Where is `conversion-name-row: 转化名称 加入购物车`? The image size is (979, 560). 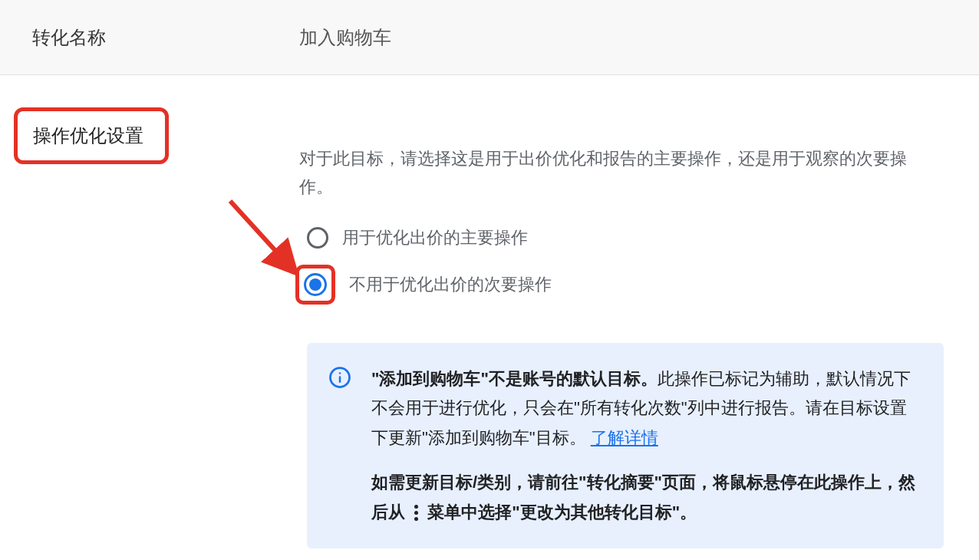
conversion-name-row: 转化名称 加入购物车 is located at coordinates (490, 38).